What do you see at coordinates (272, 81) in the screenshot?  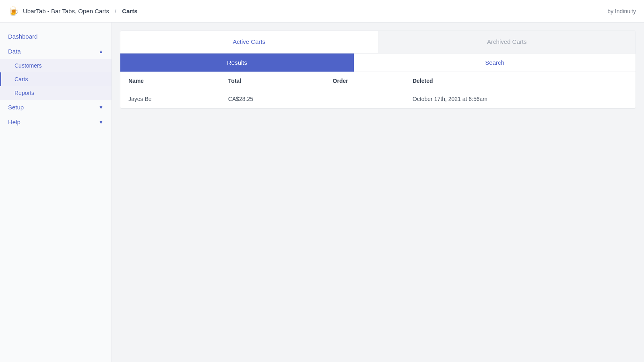 I see `column-header-total: Total` at bounding box center [272, 81].